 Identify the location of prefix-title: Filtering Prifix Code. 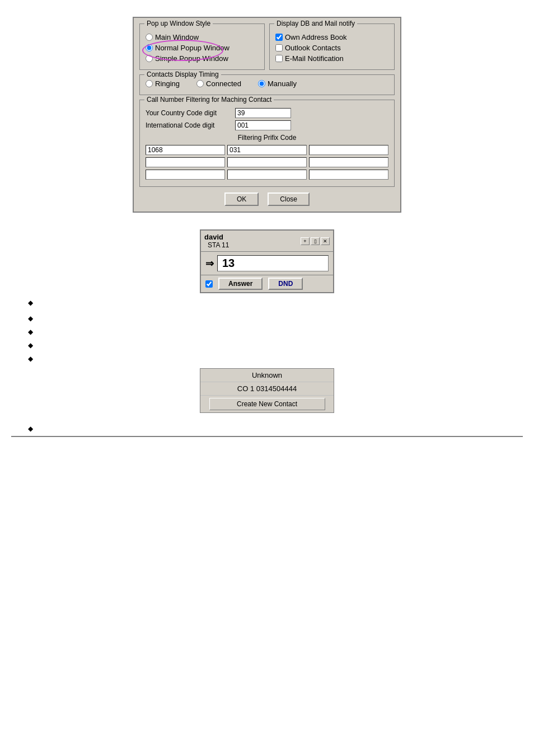
(267, 138).